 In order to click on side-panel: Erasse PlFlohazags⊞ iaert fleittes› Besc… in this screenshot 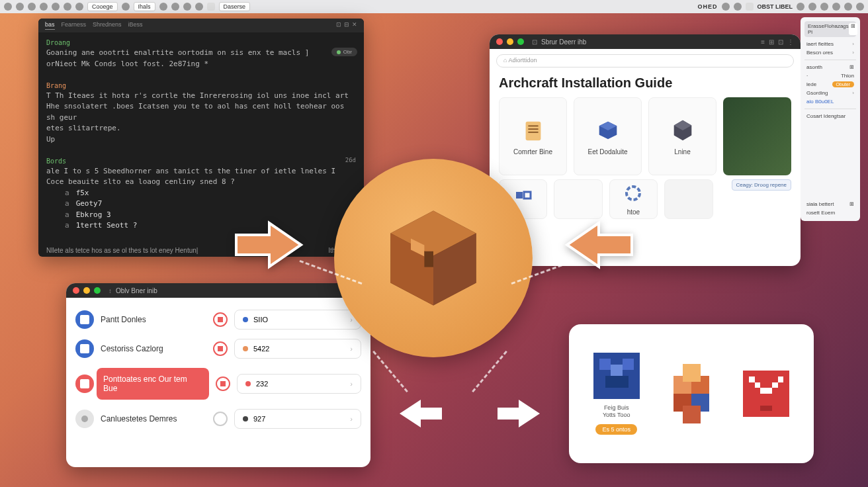, I will do `click(830, 119)`.